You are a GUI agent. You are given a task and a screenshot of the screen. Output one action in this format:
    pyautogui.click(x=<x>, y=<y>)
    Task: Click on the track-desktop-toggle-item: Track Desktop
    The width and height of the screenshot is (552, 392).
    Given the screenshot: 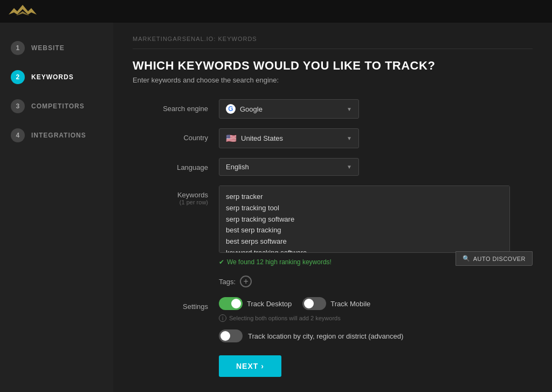 What is the action you would take?
    pyautogui.click(x=256, y=304)
    